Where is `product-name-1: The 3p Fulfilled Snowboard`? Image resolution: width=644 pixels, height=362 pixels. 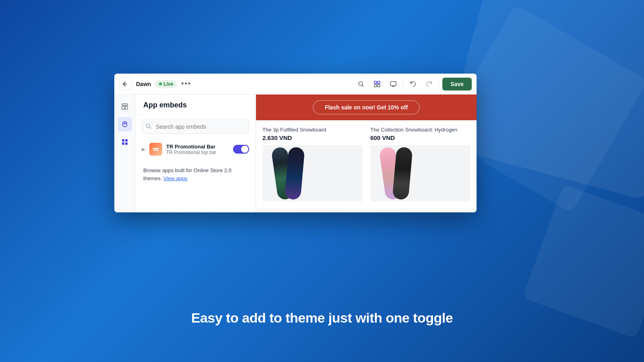
product-name-1: The 3p Fulfilled Snowboard is located at coordinates (312, 130).